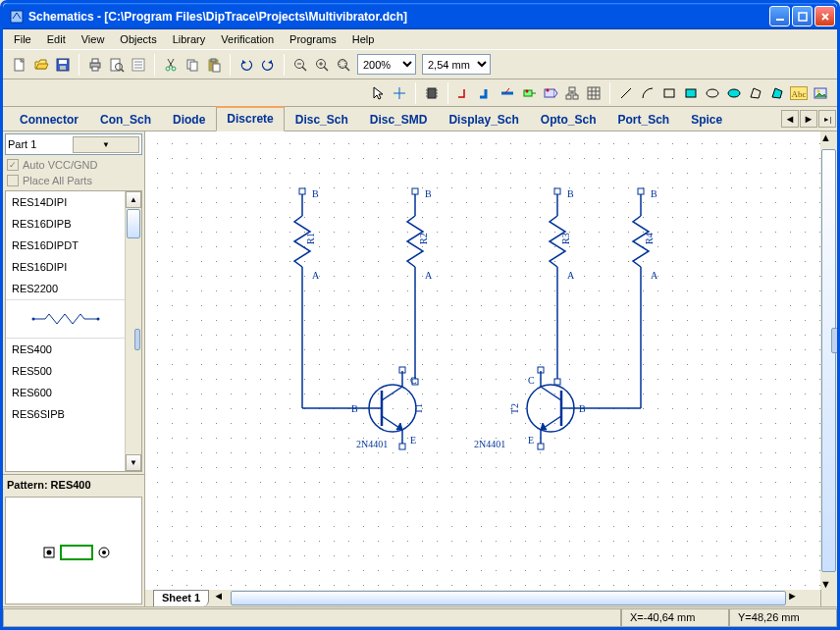  Describe the element at coordinates (626, 93) in the screenshot. I see `line-icon` at that location.